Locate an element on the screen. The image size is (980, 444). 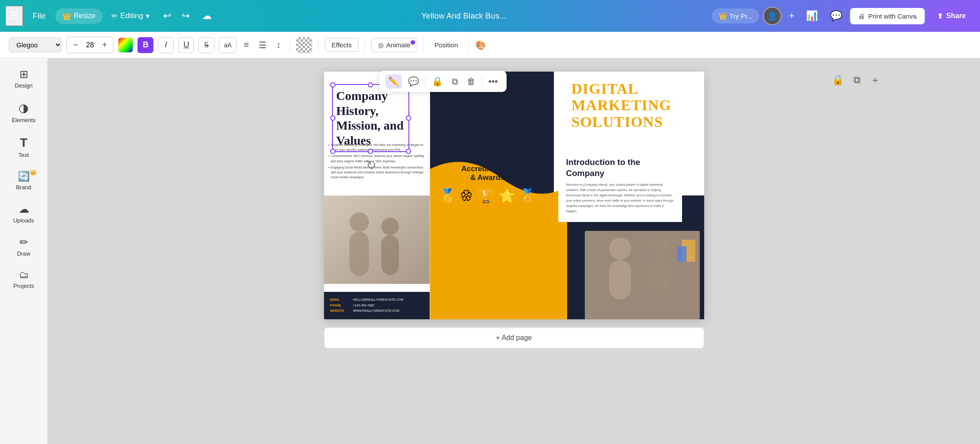
uploads-label: Uploads is located at coordinates (24, 220).